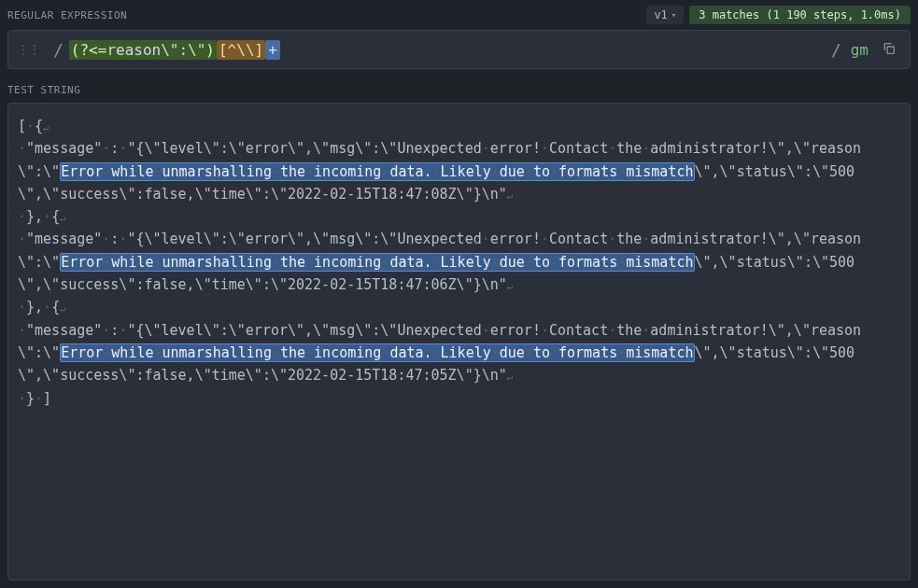 This screenshot has width=918, height=588. I want to click on regex-delimiter-close: /, so click(837, 50).